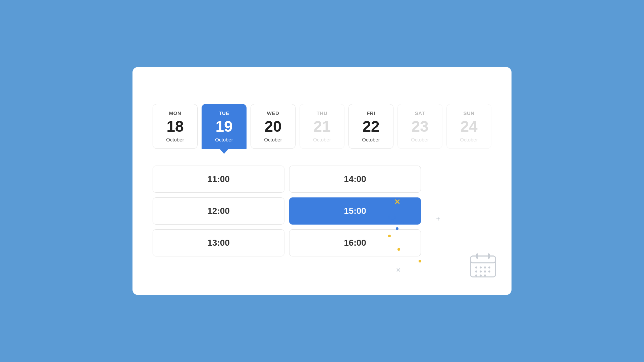 The height and width of the screenshot is (362, 644). Describe the element at coordinates (219, 179) in the screenshot. I see `time-cell-t1100: 11:00` at that location.